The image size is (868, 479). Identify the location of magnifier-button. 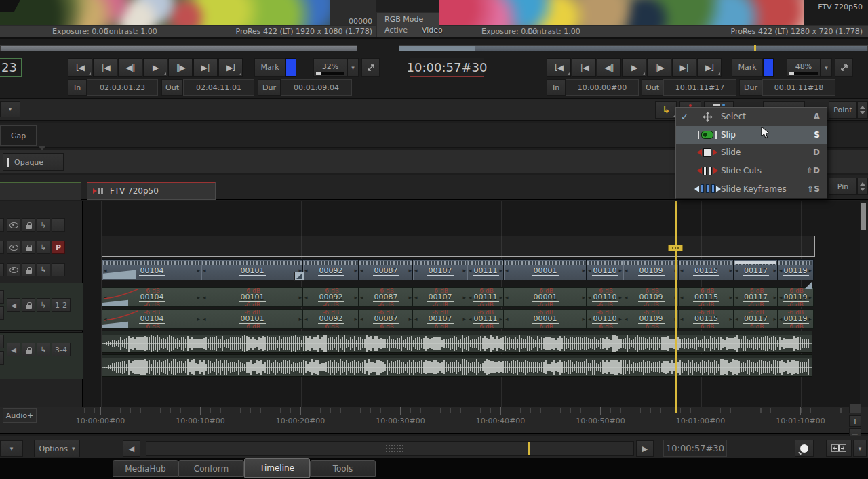
(804, 449).